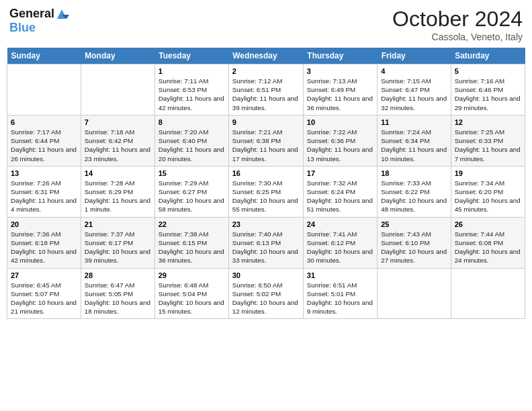 The image size is (532, 411). What do you see at coordinates (39, 21) in the screenshot?
I see `logo: General Blue` at bounding box center [39, 21].